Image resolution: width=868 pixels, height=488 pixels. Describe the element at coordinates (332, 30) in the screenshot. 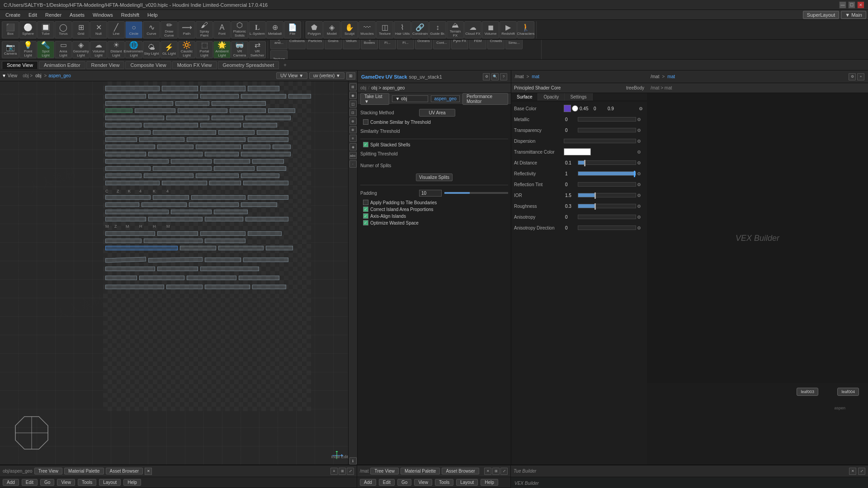

I see `model-btn: ◈Model` at that location.